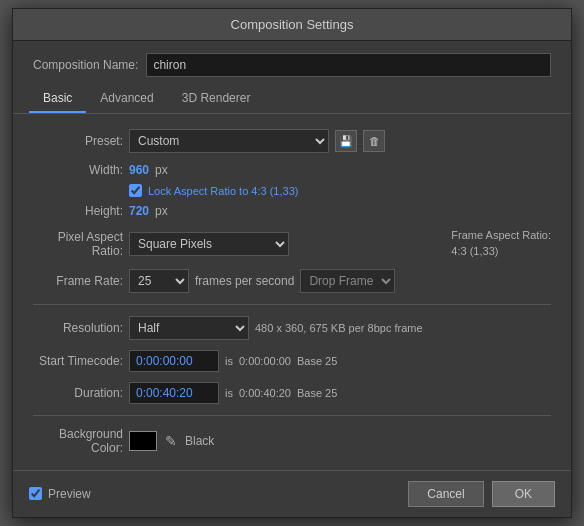 The image size is (584, 526). What do you see at coordinates (171, 441) in the screenshot?
I see `eyedropper-btn: ✎` at bounding box center [171, 441].